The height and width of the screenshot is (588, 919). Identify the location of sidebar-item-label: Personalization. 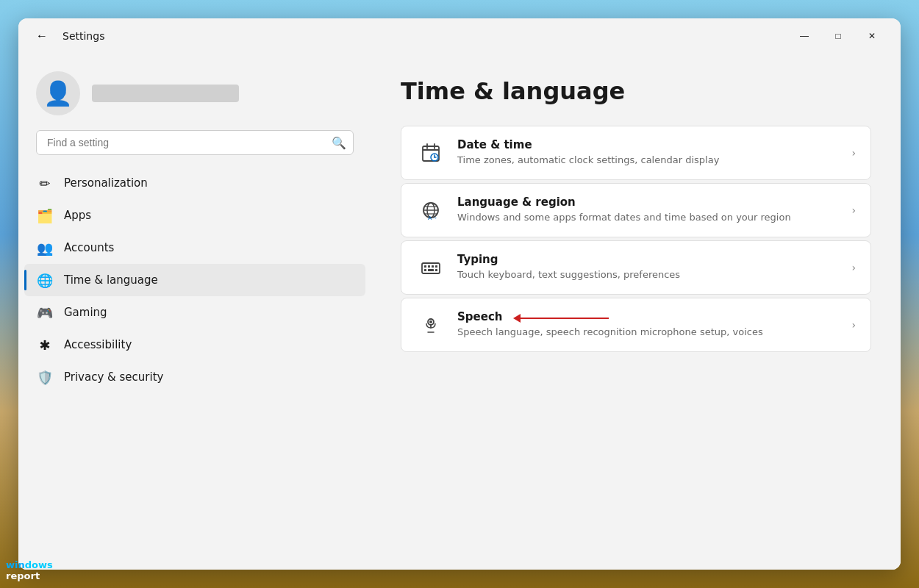
(106, 183).